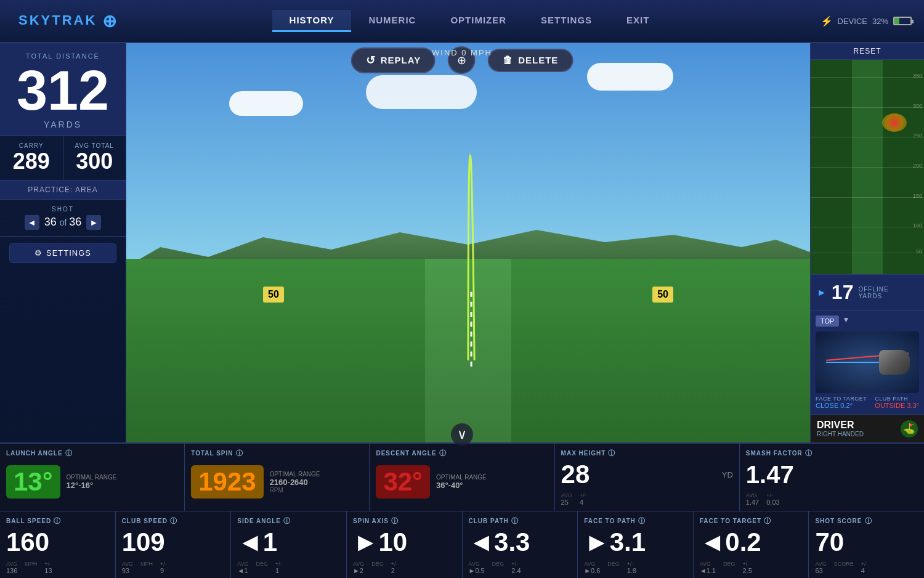 The height and width of the screenshot is (578, 924). What do you see at coordinates (642, 521) in the screenshot?
I see `face-to-path-info-icon: ⓘ` at bounding box center [642, 521].